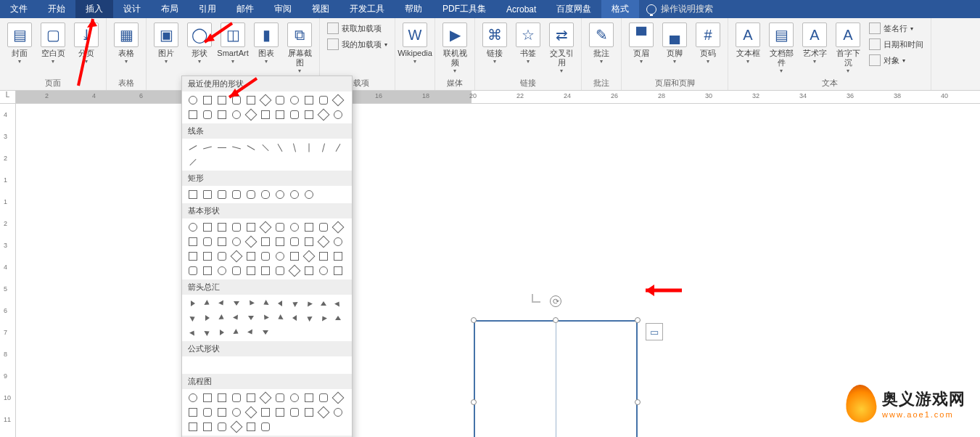 The image size is (980, 437). I want to click on table-button: ▦表格▾, so click(126, 43).